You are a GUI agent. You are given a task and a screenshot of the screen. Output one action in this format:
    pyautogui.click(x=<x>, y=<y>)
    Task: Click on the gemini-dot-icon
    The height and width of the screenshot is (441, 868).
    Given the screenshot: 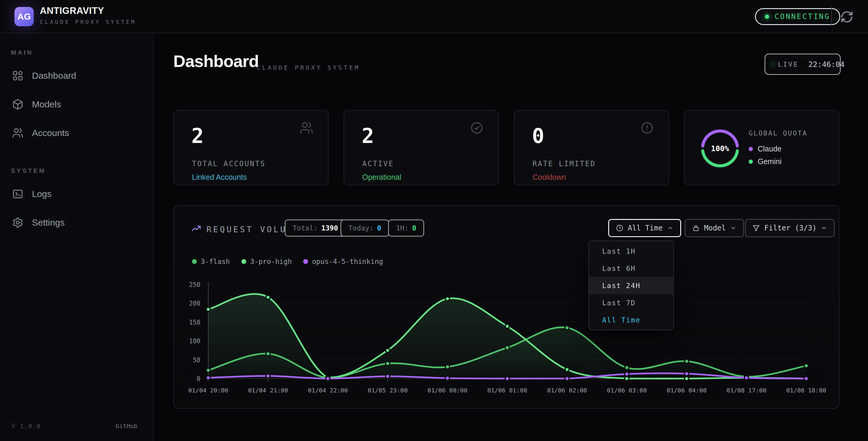 What is the action you would take?
    pyautogui.click(x=751, y=162)
    